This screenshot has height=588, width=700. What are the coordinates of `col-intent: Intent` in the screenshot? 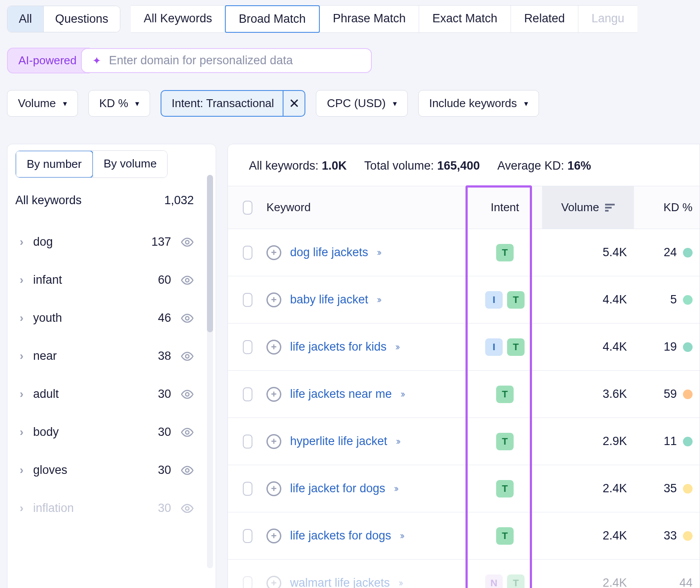 It's located at (505, 207).